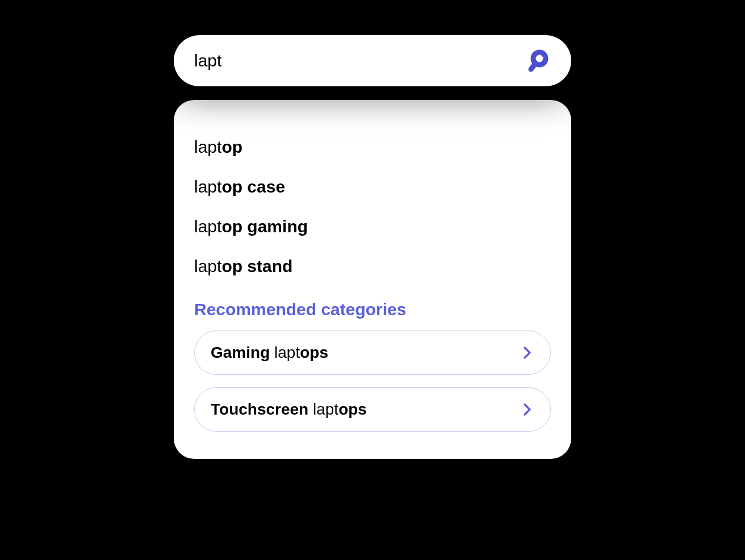 The image size is (745, 560). What do you see at coordinates (361, 61) in the screenshot?
I see `search-input` at bounding box center [361, 61].